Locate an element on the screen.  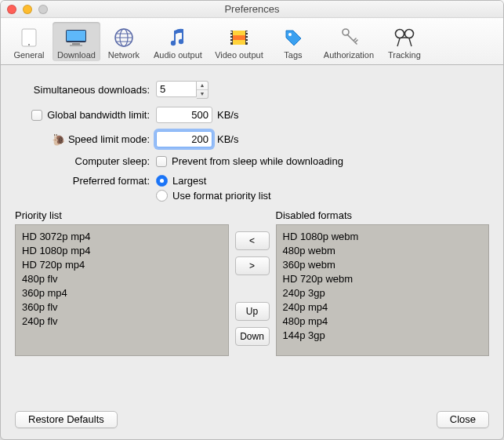
tracking-icon is located at coordinates (404, 38).